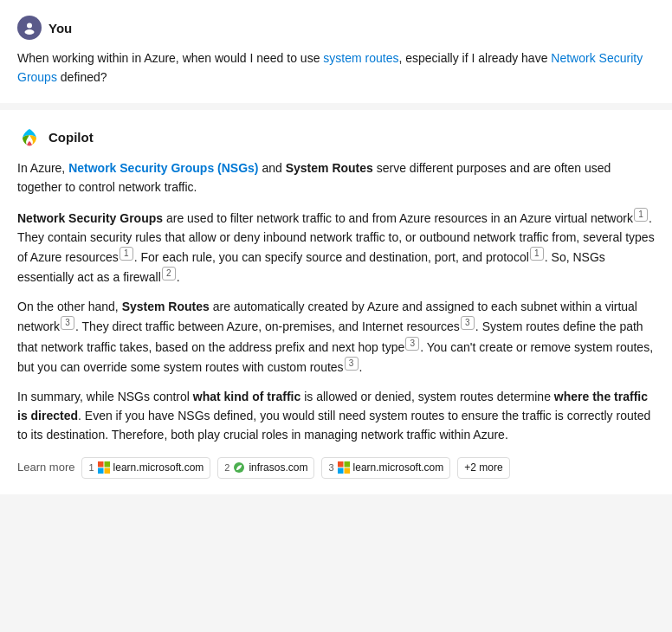  Describe the element at coordinates (169, 274) in the screenshot. I see `cite-2a: 2` at that location.